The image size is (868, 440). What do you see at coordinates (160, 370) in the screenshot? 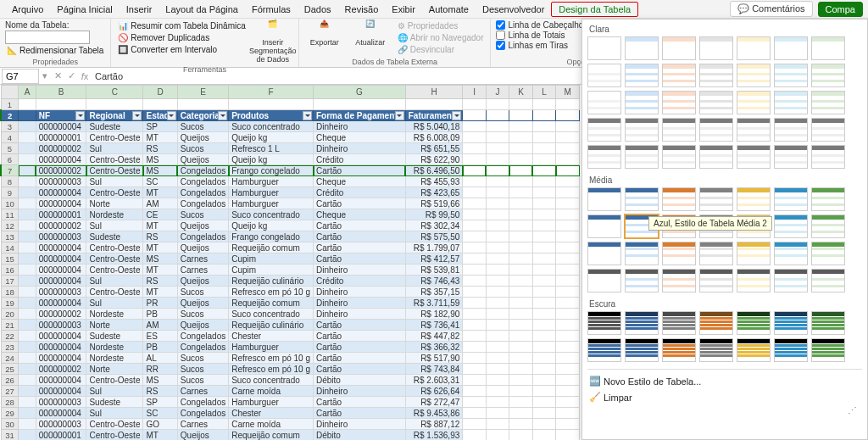
I see `table-cell: RR` at bounding box center [160, 370].